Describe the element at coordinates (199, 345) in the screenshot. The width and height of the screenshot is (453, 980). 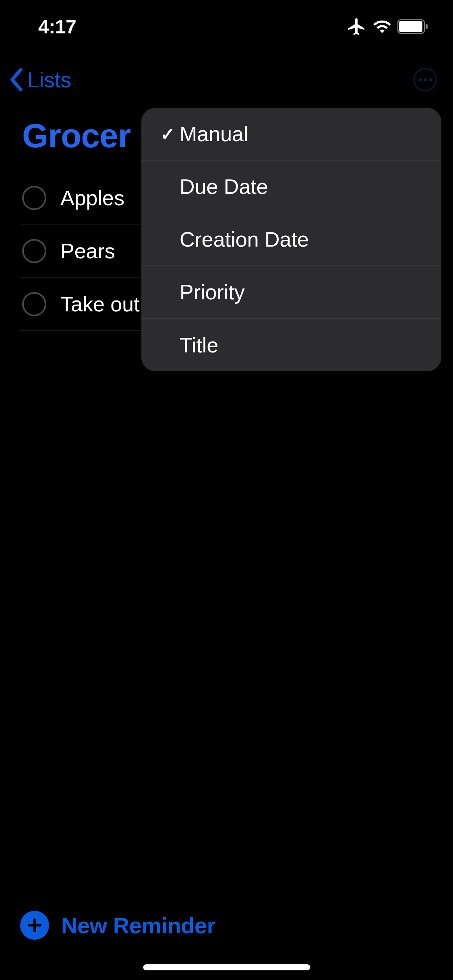
I see `sort-option-label: Title` at that location.